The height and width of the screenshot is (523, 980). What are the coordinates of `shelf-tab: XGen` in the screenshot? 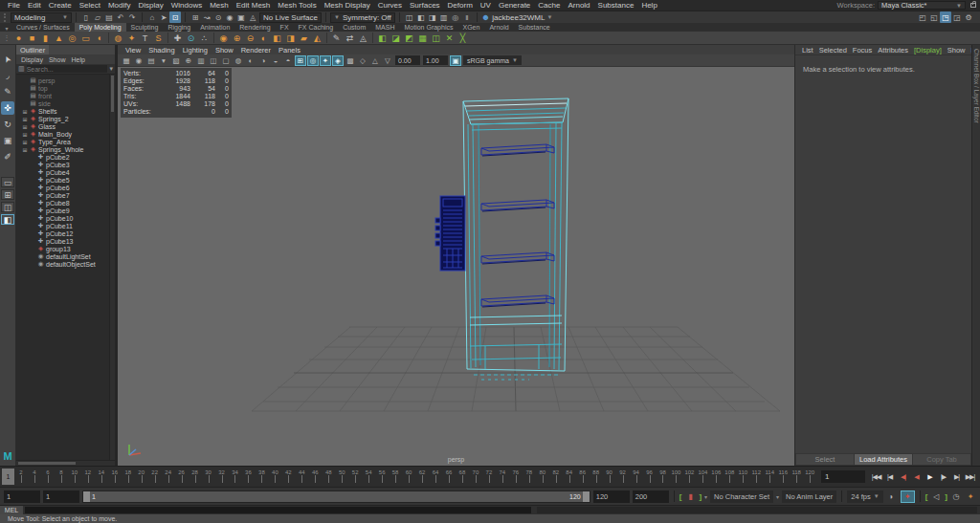 It's located at (471, 27).